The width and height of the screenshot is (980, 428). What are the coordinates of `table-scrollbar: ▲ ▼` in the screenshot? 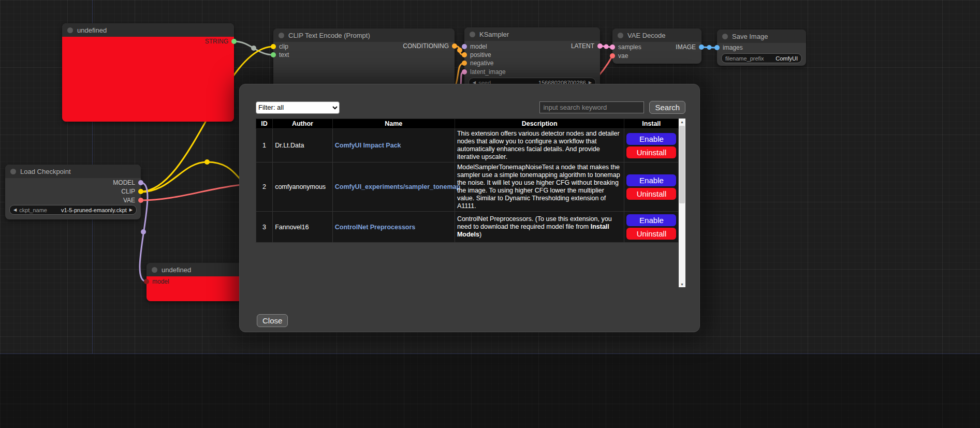 It's located at (682, 203).